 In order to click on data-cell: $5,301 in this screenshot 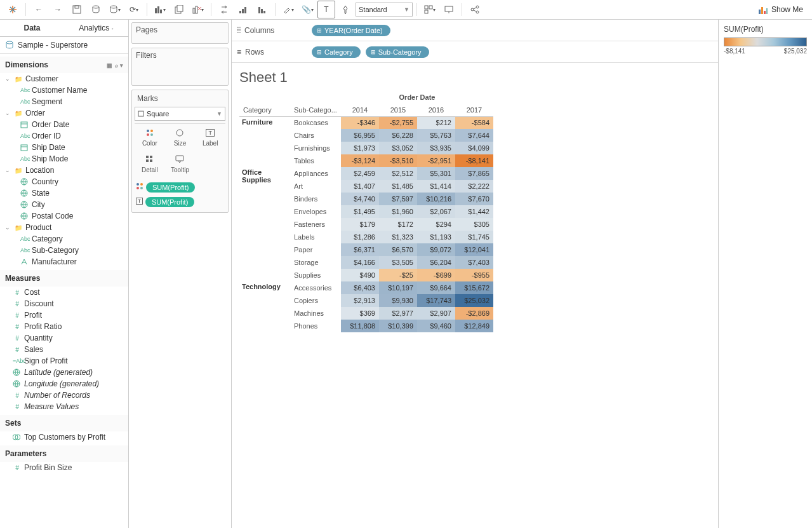, I will do `click(436, 173)`.